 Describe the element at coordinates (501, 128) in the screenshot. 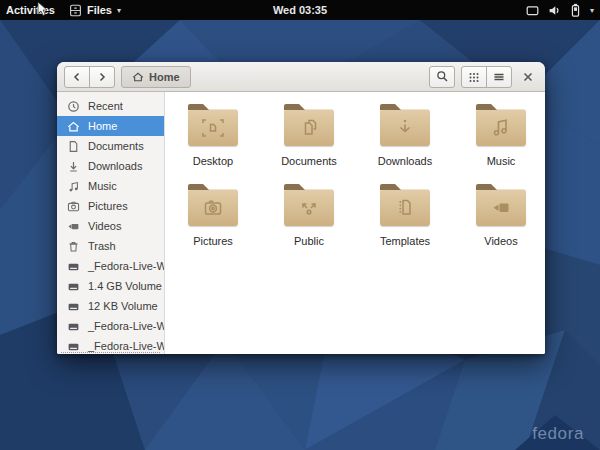

I see `music-emblem-icon` at that location.